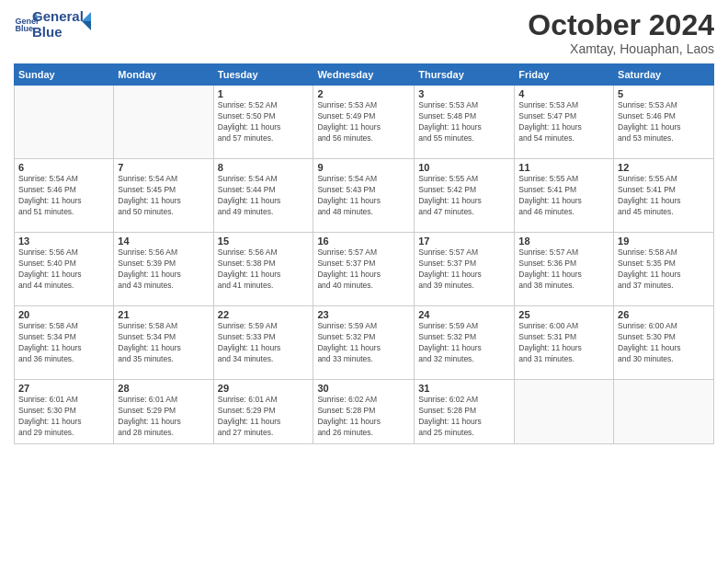  What do you see at coordinates (364, 412) in the screenshot?
I see `calendar-cell: 30Sunrise: 6:02 AMSunset: 5:28 PMDayligh…` at bounding box center [364, 412].